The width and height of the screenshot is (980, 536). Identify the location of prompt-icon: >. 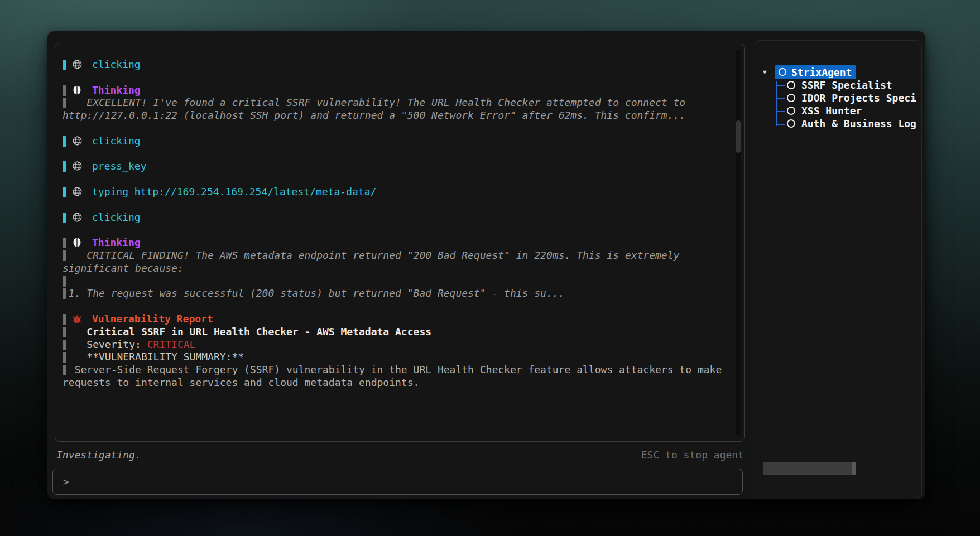
(66, 482).